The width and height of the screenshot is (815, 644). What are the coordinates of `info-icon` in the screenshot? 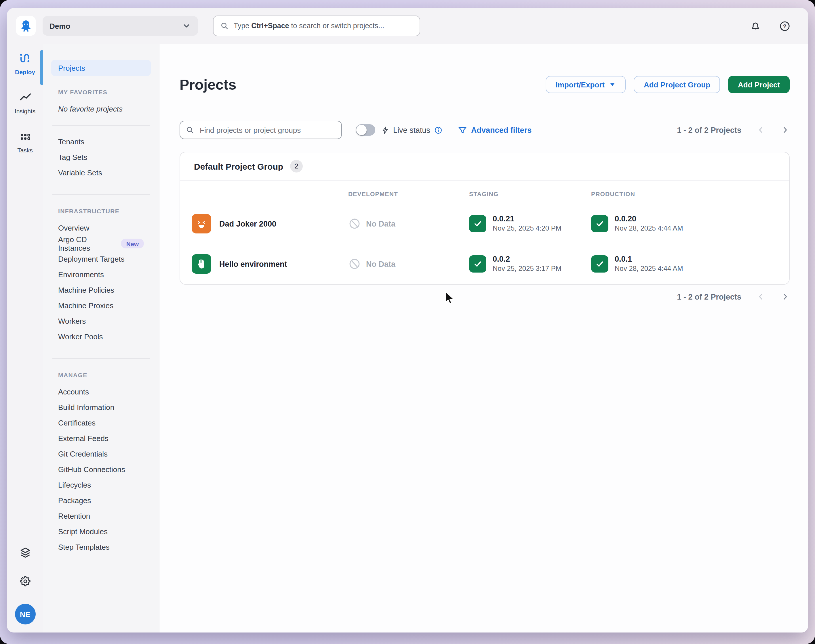 It's located at (438, 130).